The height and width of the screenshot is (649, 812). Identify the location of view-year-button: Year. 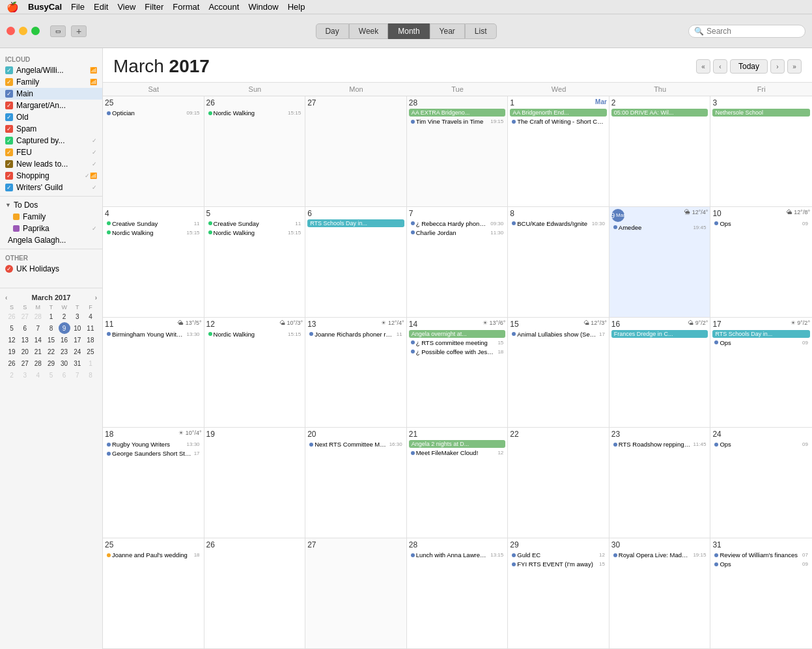
(447, 31).